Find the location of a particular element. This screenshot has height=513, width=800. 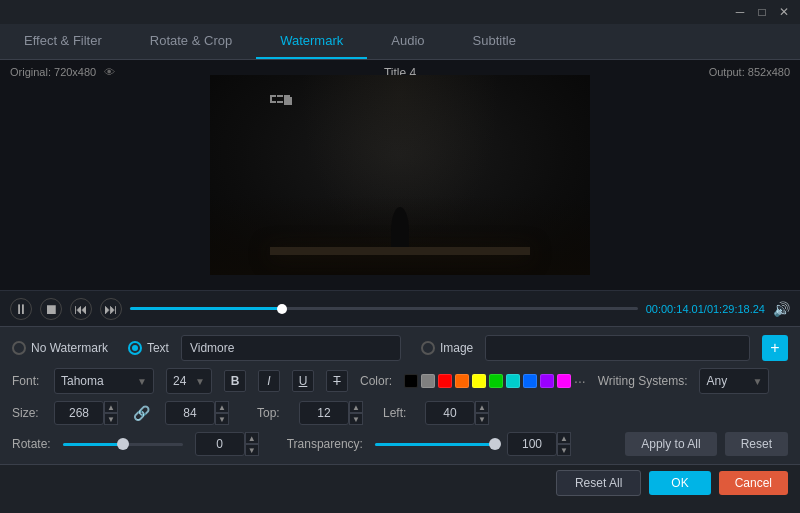

size-height-up: ▲ is located at coordinates (222, 407).